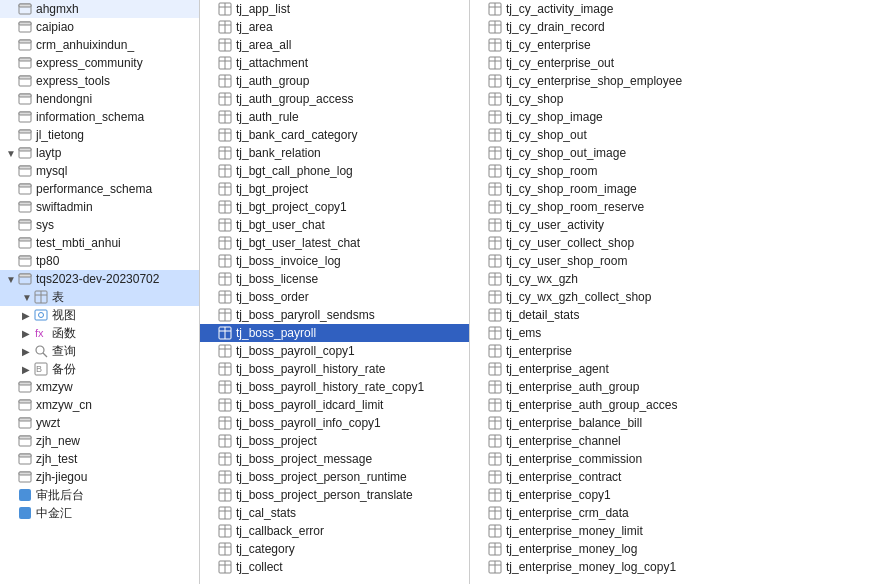  What do you see at coordinates (100, 315) in the screenshot?
I see `tree-item-shitu: 视图` at bounding box center [100, 315].